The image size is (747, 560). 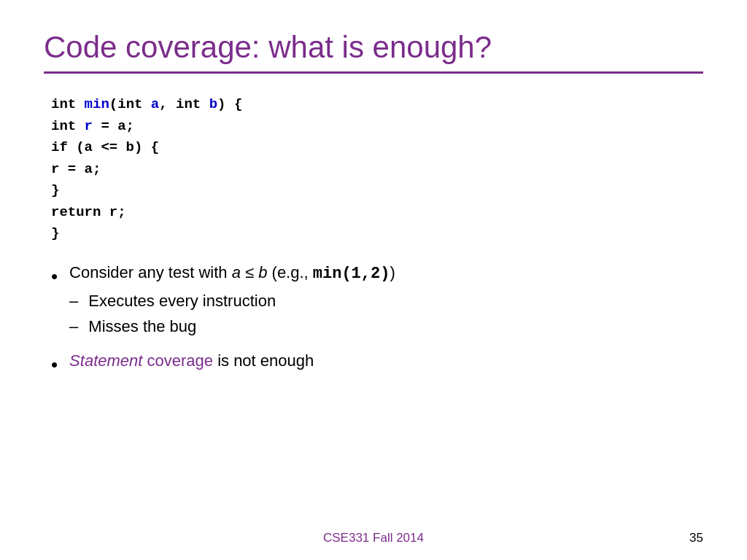 I want to click on bullet-italic-purple: Statement, so click(x=106, y=360).